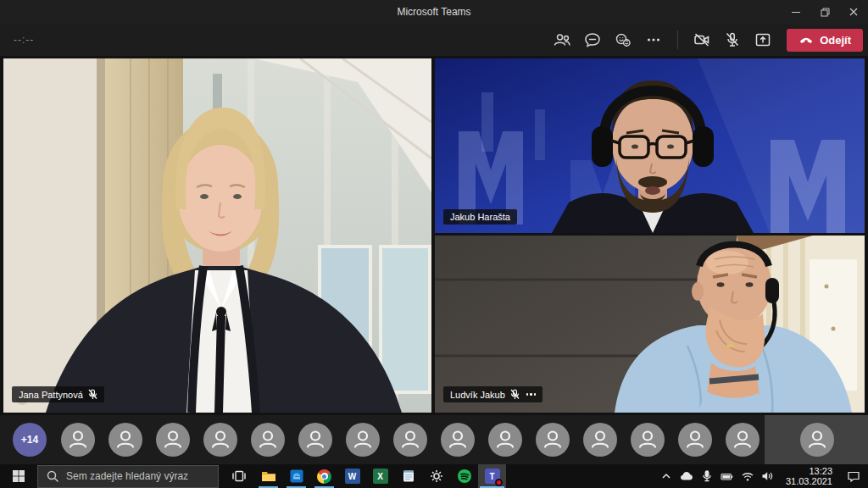  I want to click on participant-name: Jana Pattynová, so click(51, 395).